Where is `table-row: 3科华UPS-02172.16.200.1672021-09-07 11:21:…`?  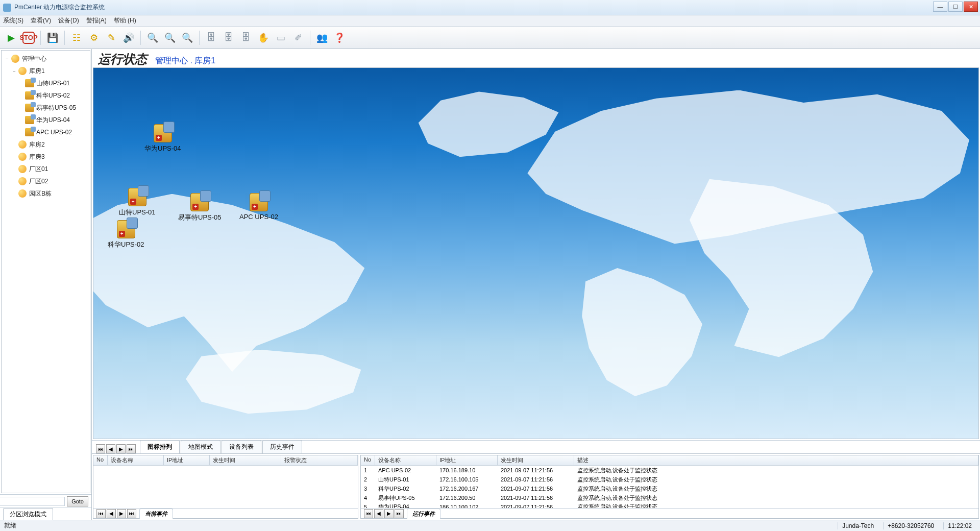 table-row: 3科华UPS-02172.16.200.1672021-09-07 11:21:… is located at coordinates (670, 489).